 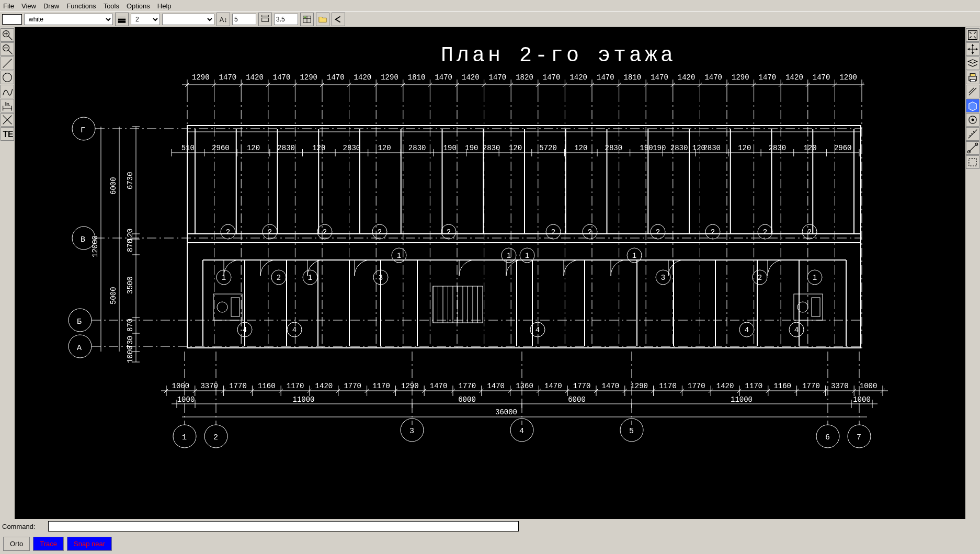 I want to click on linetype-dropdown, so click(x=188, y=19).